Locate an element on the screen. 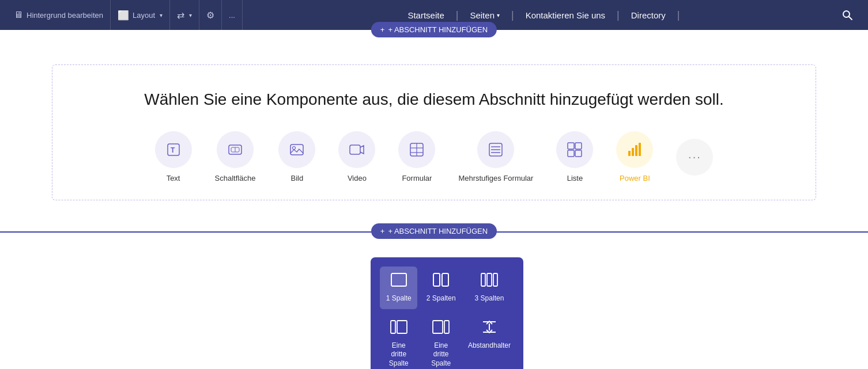  picker-title: Wählen Sie eine Komponente aus, die dies… is located at coordinates (434, 99).